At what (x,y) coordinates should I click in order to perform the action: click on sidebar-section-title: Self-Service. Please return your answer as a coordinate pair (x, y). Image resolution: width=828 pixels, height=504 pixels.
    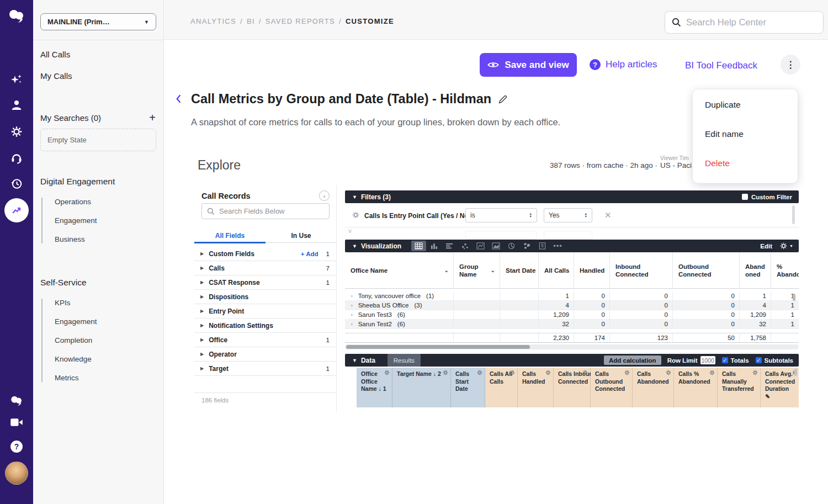
    Looking at the image, I should click on (98, 283).